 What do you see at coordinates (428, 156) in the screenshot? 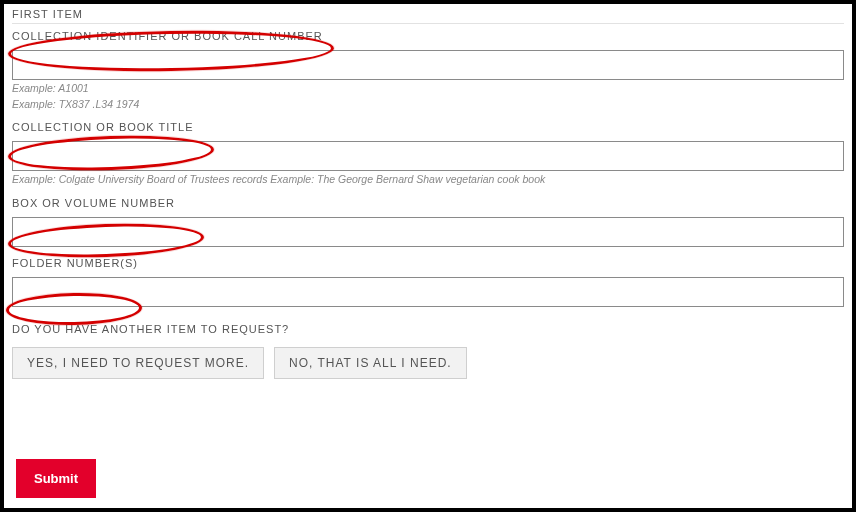
I see `input-collection-title` at bounding box center [428, 156].